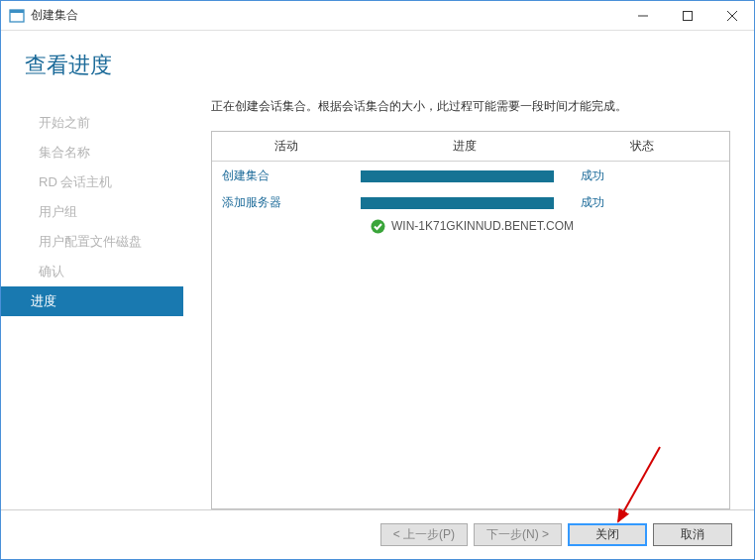  What do you see at coordinates (688, 16) in the screenshot?
I see `maximize-button` at bounding box center [688, 16].